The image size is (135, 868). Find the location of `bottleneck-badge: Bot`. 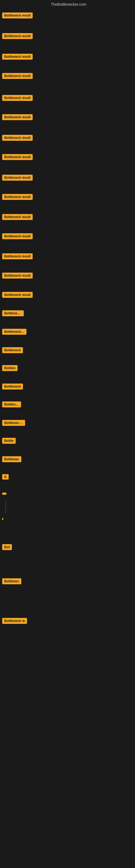

bottleneck-badge: Bot is located at coordinates (7, 547).